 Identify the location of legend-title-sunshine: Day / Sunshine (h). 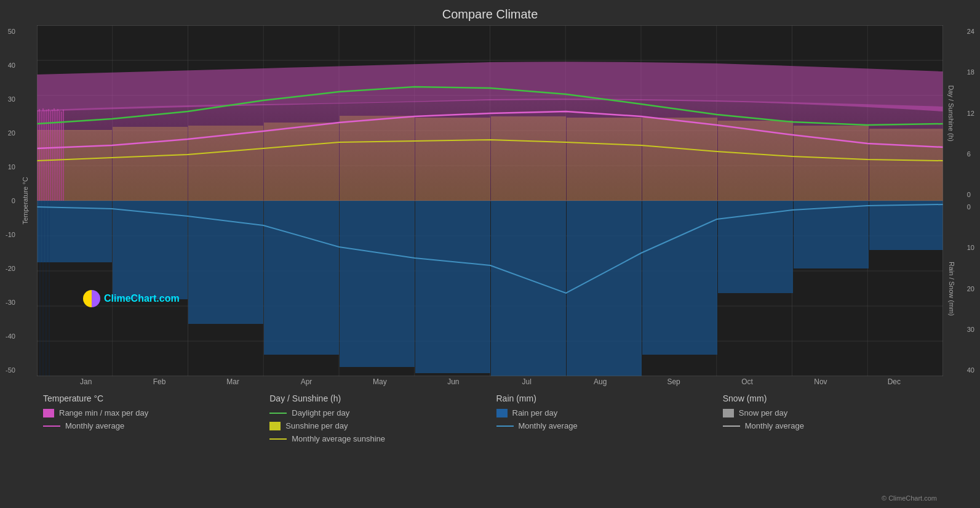
(376, 398).